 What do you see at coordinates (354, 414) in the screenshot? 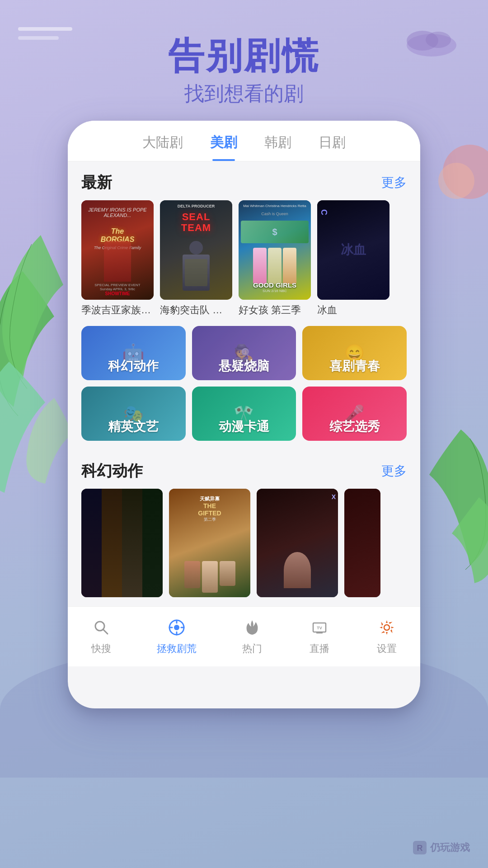
I see `category-card-variety: 🎤 综艺选秀` at bounding box center [354, 414].